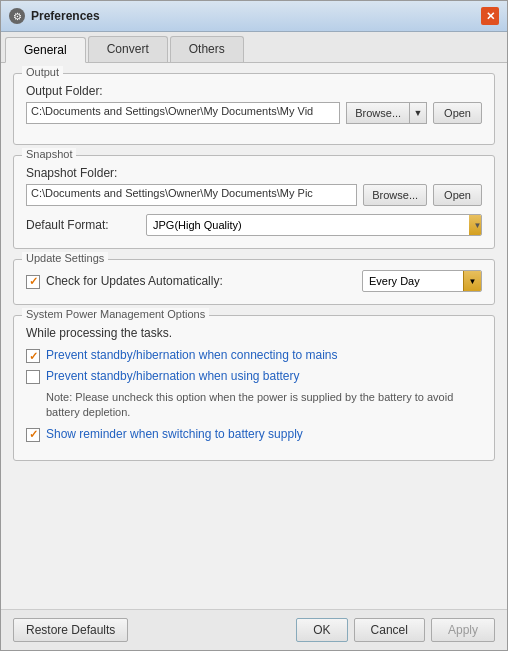 The width and height of the screenshot is (508, 651). What do you see at coordinates (17, 16) in the screenshot?
I see `app-icon: ⚙` at bounding box center [17, 16].